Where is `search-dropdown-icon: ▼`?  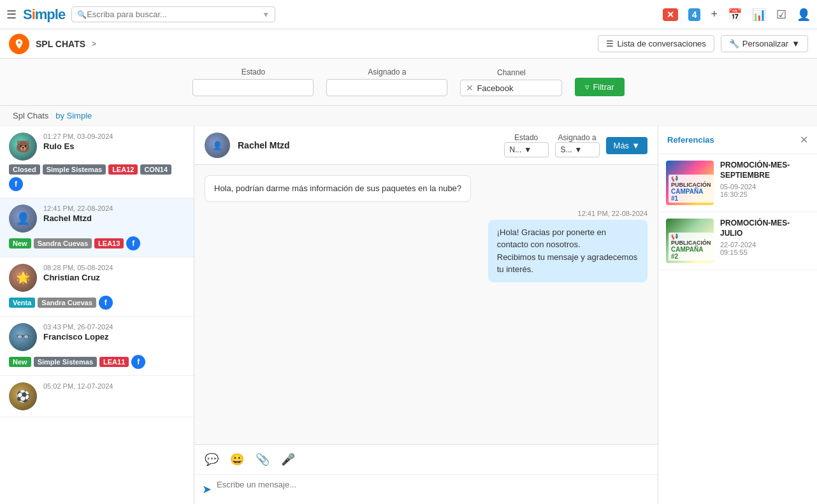 search-dropdown-icon: ▼ is located at coordinates (266, 15).